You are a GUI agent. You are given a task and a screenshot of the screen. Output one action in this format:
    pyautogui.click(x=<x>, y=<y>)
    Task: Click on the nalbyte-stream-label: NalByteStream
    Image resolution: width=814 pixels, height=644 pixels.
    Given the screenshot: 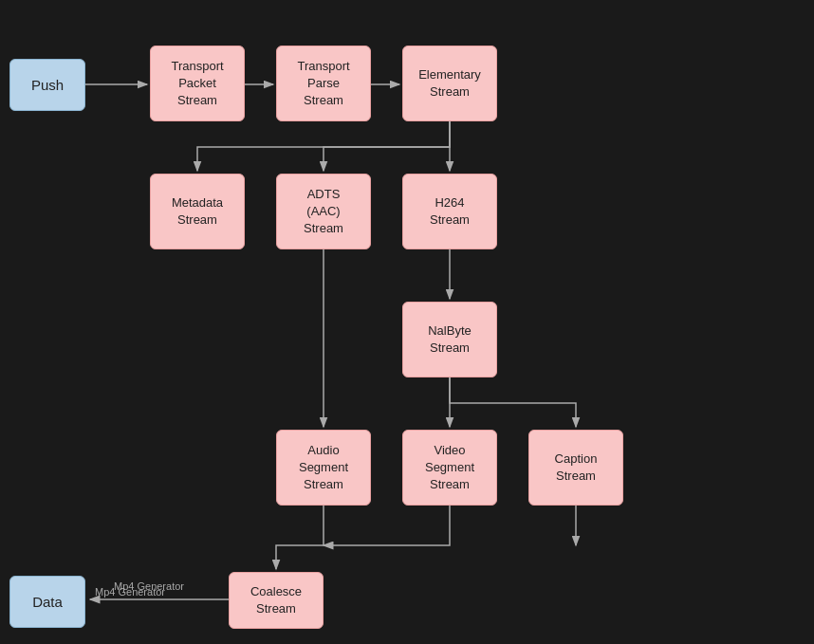 What is the action you would take?
    pyautogui.click(x=450, y=340)
    